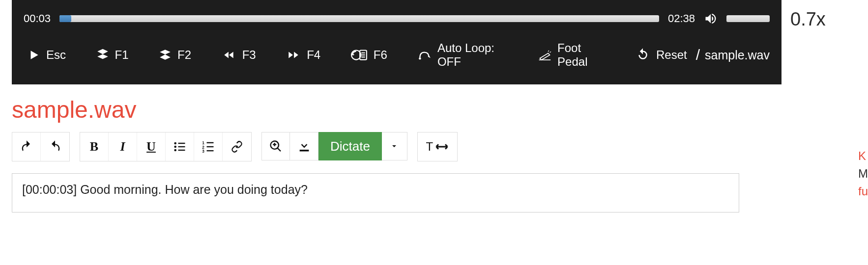 Image resolution: width=868 pixels, height=265 pixels. What do you see at coordinates (276, 146) in the screenshot?
I see `zoom-in-button` at bounding box center [276, 146].